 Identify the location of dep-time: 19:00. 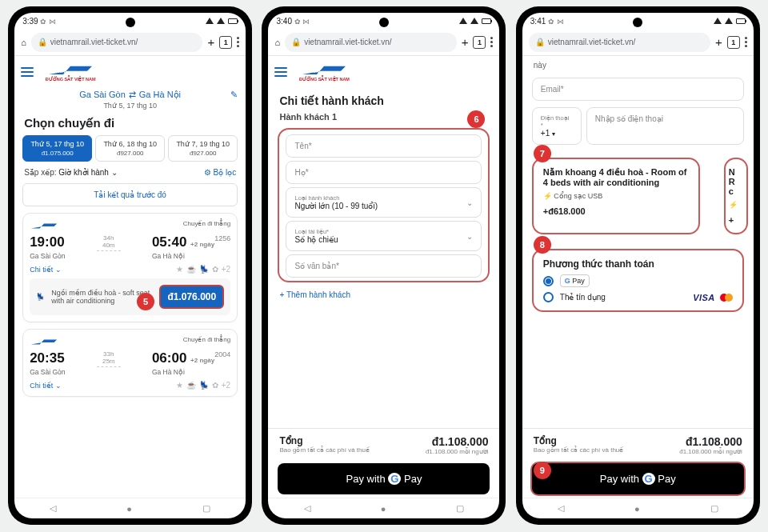
(47, 242).